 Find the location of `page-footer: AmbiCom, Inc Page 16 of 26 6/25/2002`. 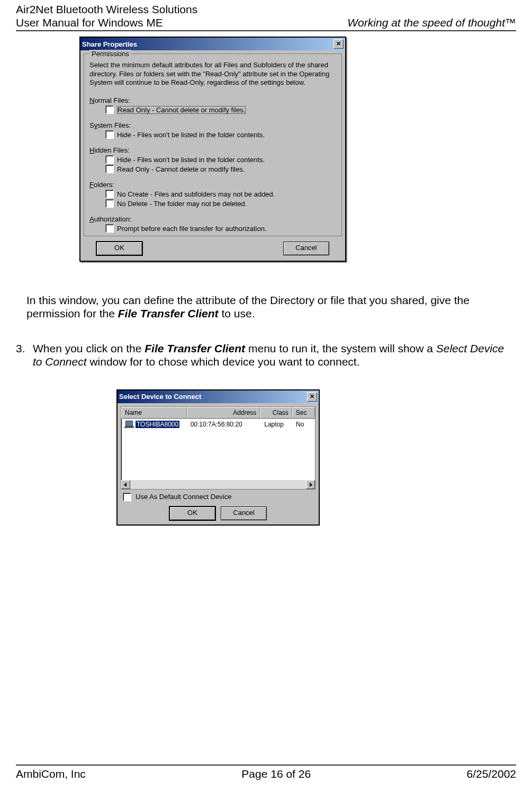

page-footer: AmbiCom, Inc Page 16 of 26 6/25/2002 is located at coordinates (266, 772).